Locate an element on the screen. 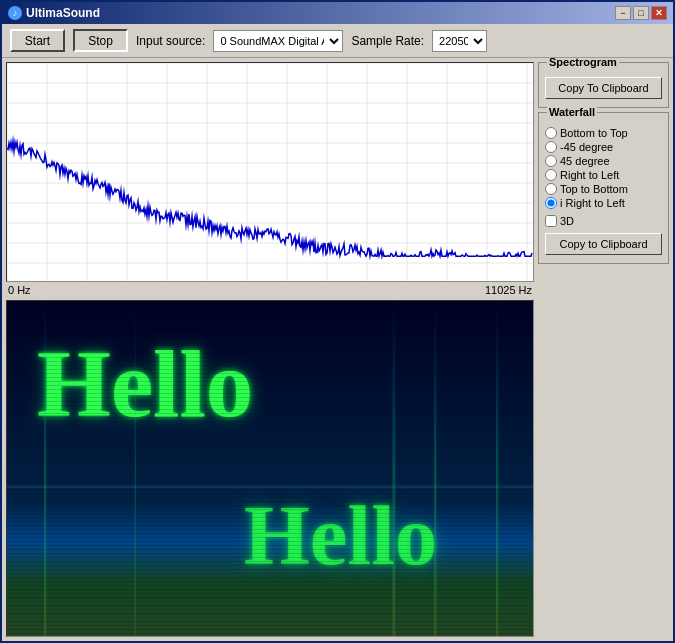 The height and width of the screenshot is (643, 675). spectrum-freq-left: 0 Hz is located at coordinates (20, 290).